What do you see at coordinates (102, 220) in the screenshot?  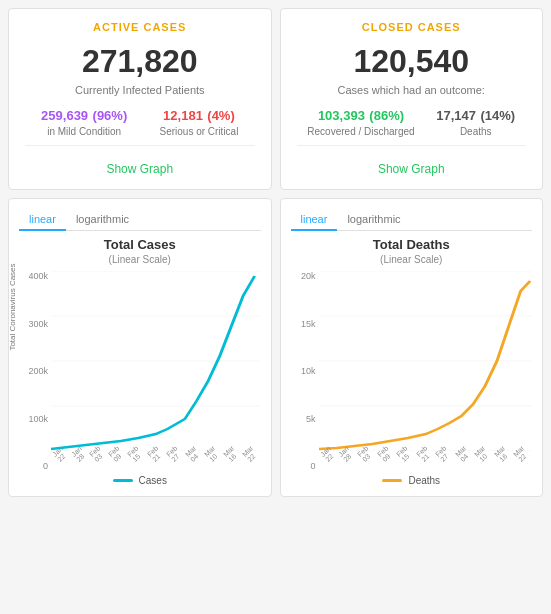 I see `cases-tab-log: logarithmic` at bounding box center [102, 220].